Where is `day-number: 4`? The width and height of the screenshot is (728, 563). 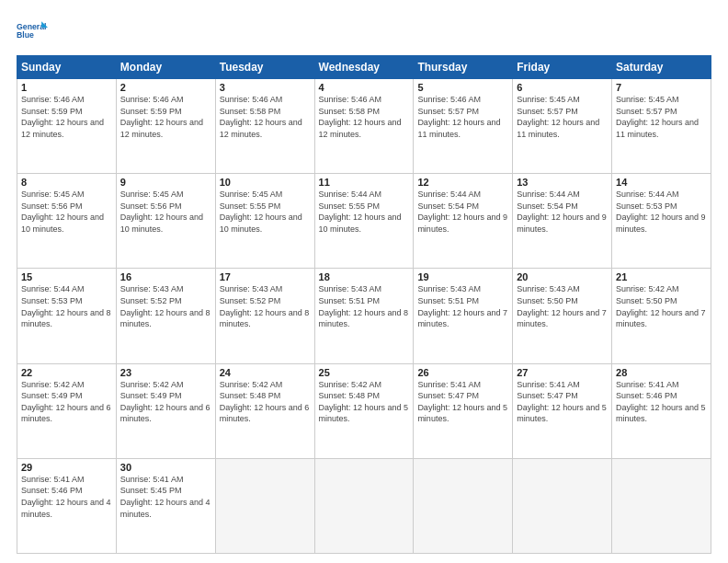
day-number: 4 is located at coordinates (364, 87).